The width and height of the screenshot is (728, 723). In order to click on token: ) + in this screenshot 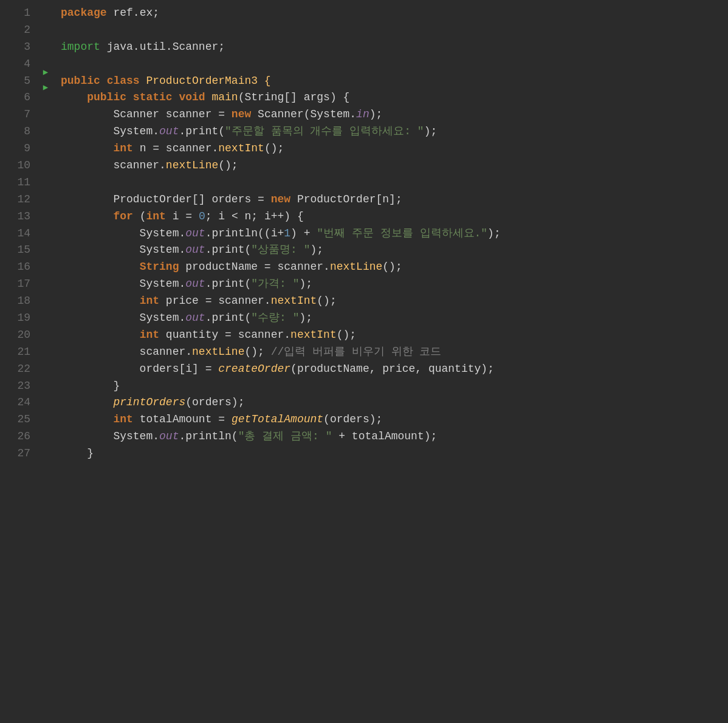, I will do `click(304, 233)`.